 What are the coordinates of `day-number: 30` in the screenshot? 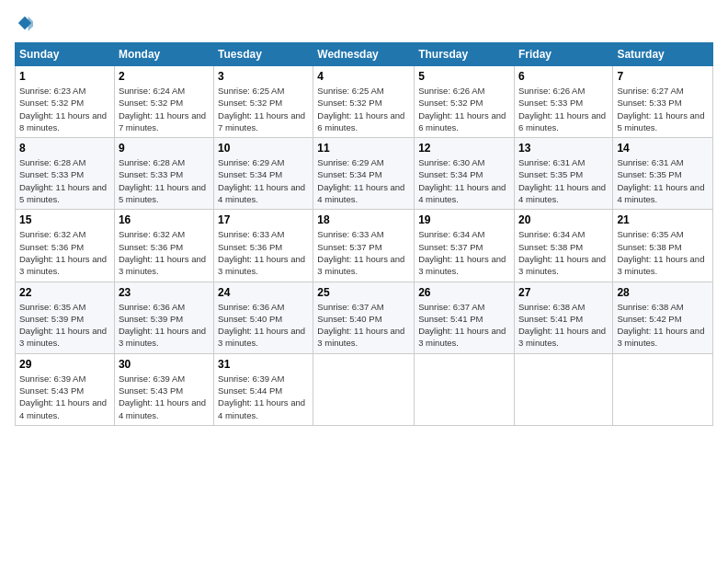 It's located at (164, 364).